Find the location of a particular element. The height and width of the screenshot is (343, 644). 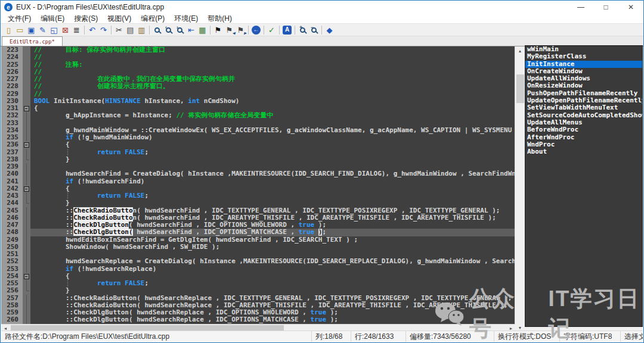

function-list-item-initinstance: InitInstance is located at coordinates (584, 64).